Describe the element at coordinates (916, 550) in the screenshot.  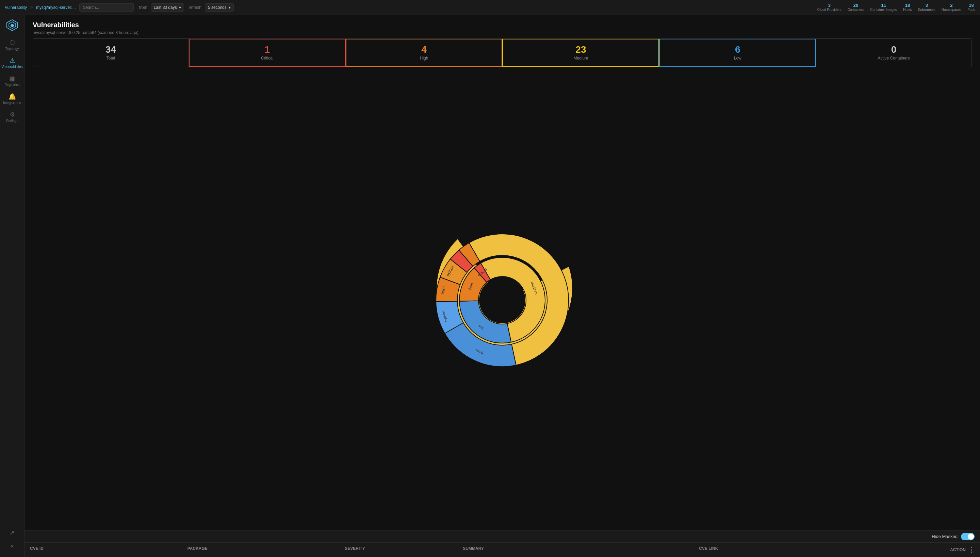
I see `table-col-action: Action⋮` at that location.